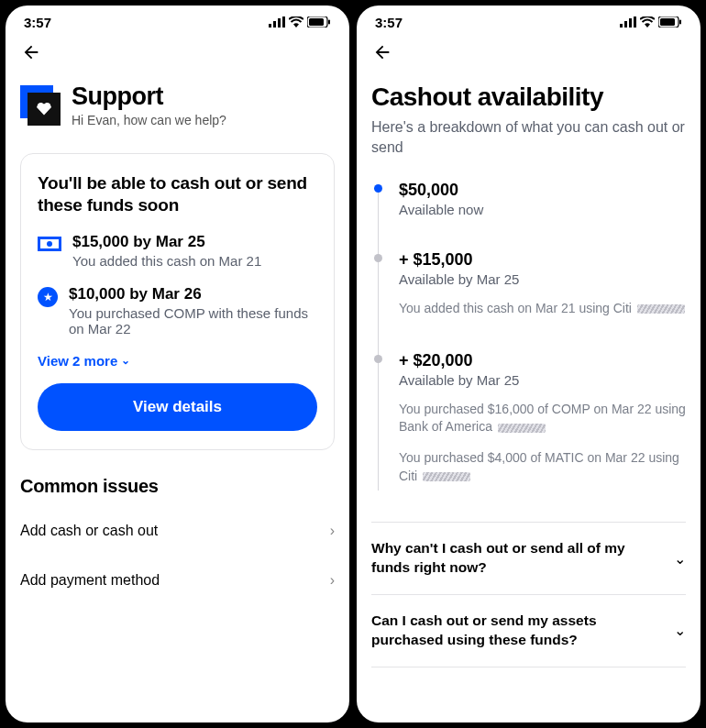  Describe the element at coordinates (518, 558) in the screenshot. I see `faq-question: Why can't I cash out or send all of my f…` at that location.